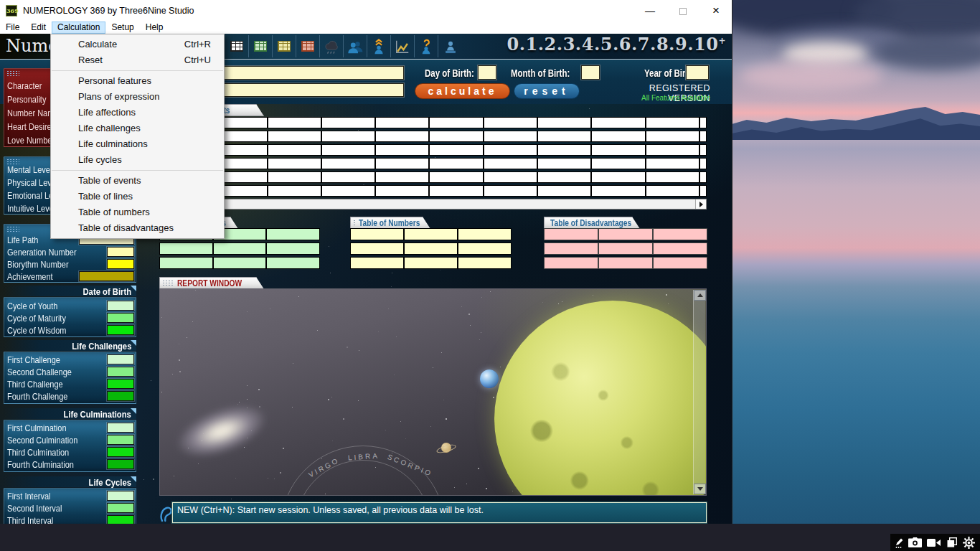 Image resolution: width=980 pixels, height=551 pixels. Describe the element at coordinates (70, 330) in the screenshot. I see `sidebar-item-cycle-of-wisdom: Cycle of Wisdom` at that location.